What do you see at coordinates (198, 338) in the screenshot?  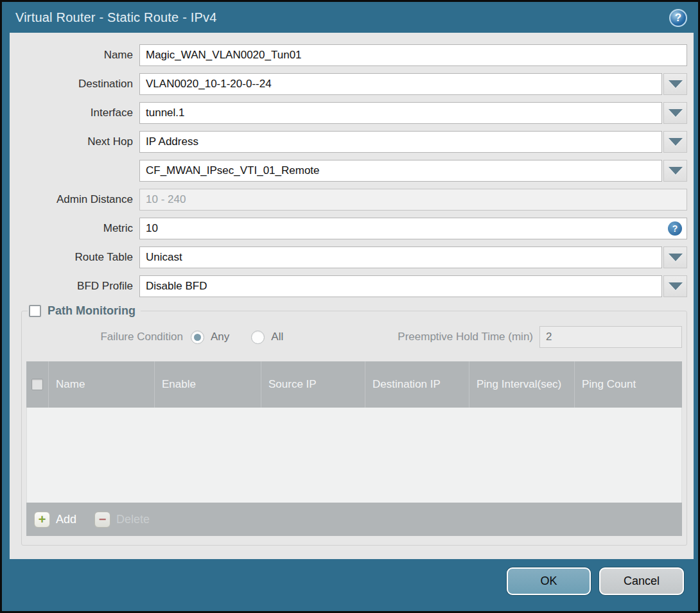 I see `radio-any` at bounding box center [198, 338].